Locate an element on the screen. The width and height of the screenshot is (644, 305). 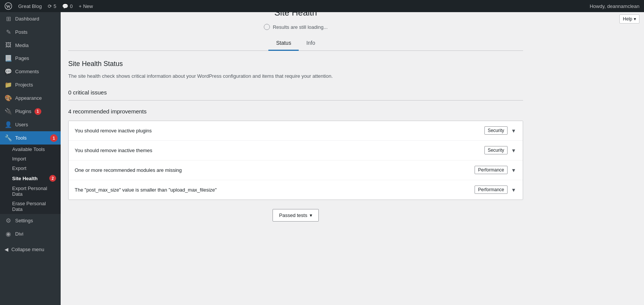
tools-icon: 🔧 is located at coordinates (8, 138).